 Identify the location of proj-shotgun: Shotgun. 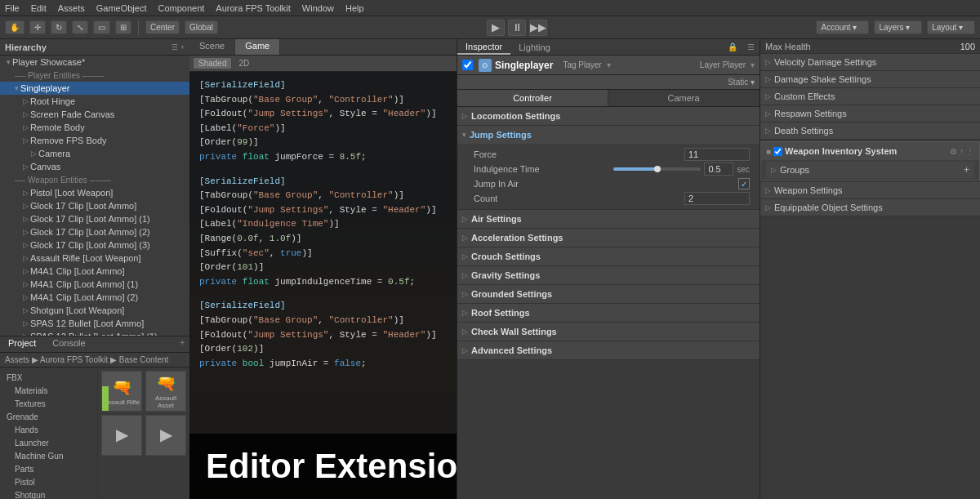
(49, 493).